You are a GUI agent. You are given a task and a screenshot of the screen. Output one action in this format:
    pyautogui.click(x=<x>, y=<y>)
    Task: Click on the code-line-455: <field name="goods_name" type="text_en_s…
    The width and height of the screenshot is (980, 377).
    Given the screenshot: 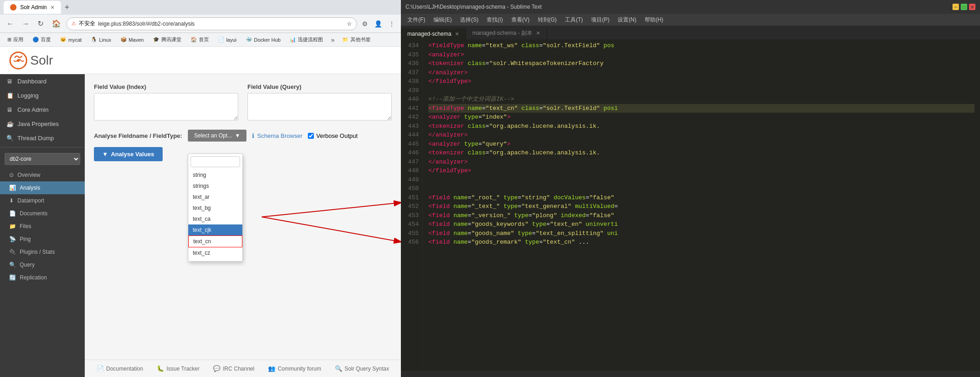 What is the action you would take?
    pyautogui.click(x=701, y=234)
    